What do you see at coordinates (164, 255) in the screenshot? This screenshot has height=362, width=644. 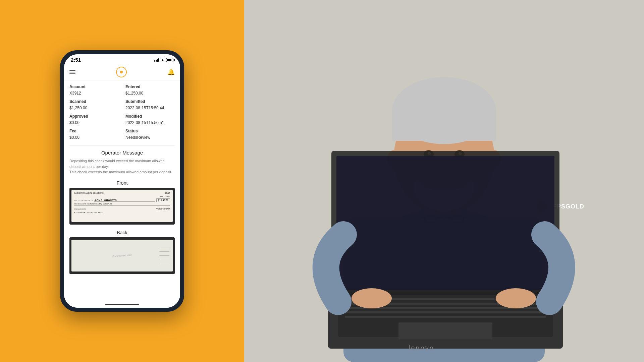 I see `check-back-lines` at bounding box center [164, 255].